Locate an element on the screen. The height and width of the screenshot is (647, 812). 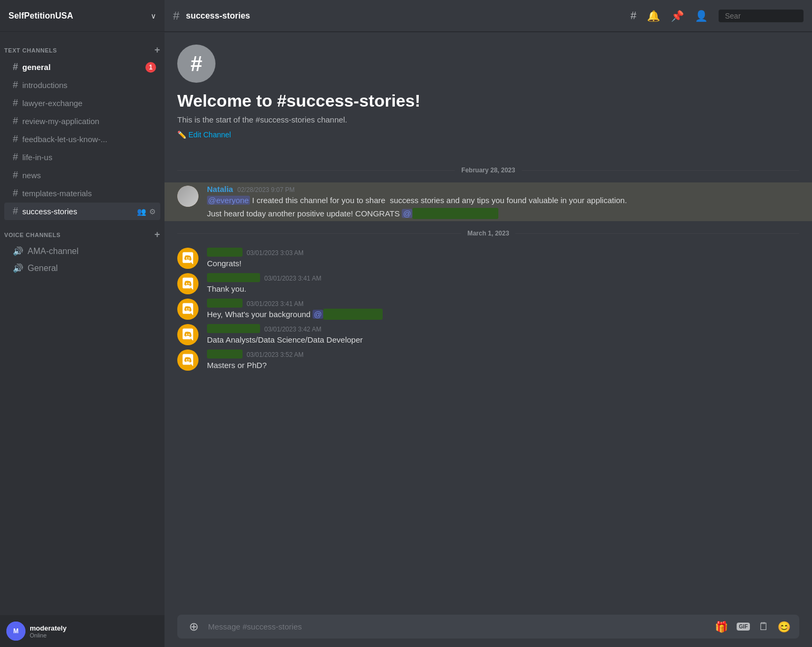
channel-name-templates-materials: templates-materials is located at coordinates (89, 193).